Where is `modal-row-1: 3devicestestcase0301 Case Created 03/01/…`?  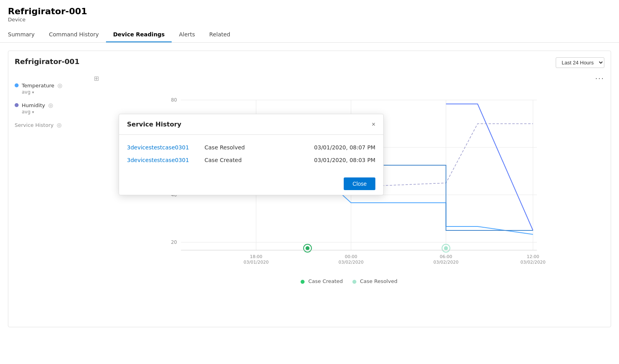 modal-row-1: 3devicestestcase0301 Case Created 03/01/… is located at coordinates (251, 160).